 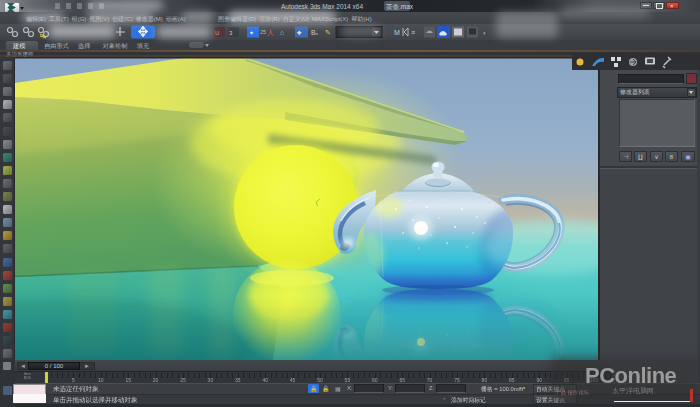 I want to click on svg-text: U, so click(x=217, y=33).